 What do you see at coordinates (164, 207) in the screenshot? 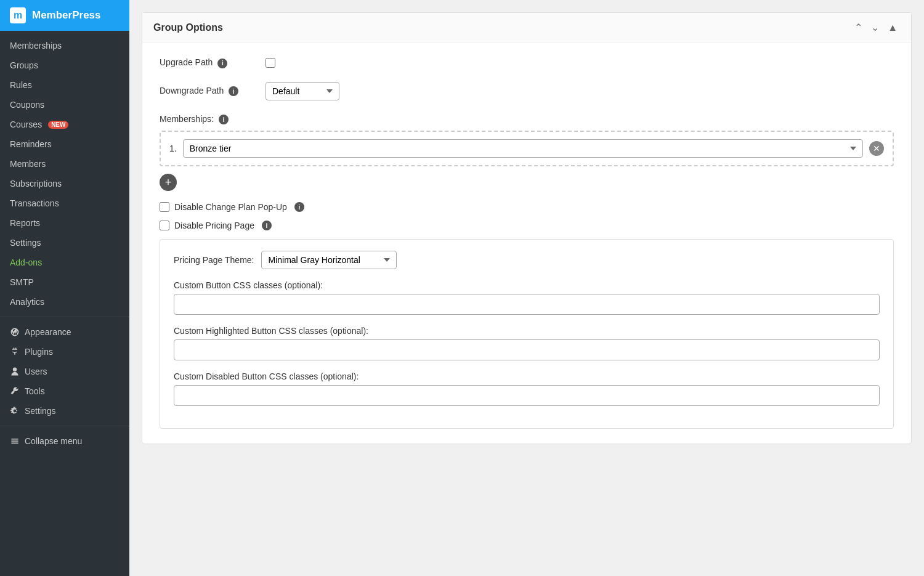
I see `disable-change-plan-checkbox` at bounding box center [164, 207].